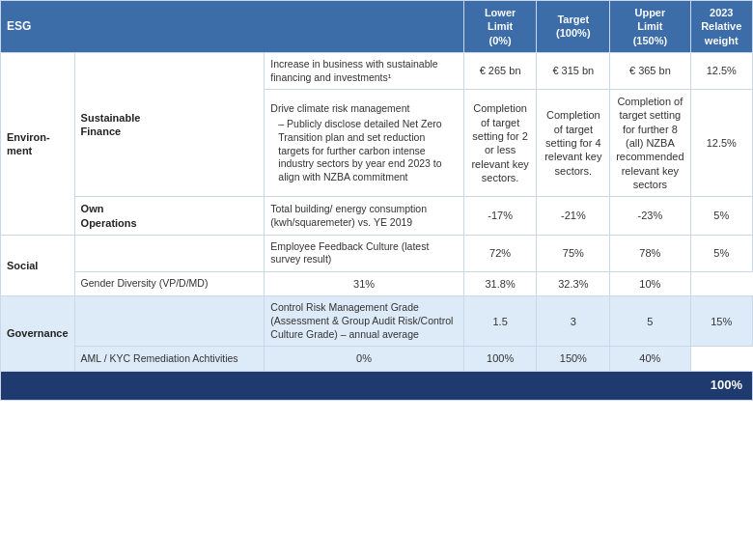 This screenshot has width=753, height=560. What do you see at coordinates (500, 70) in the screenshot?
I see `lower-cell: € 265 bn` at bounding box center [500, 70].